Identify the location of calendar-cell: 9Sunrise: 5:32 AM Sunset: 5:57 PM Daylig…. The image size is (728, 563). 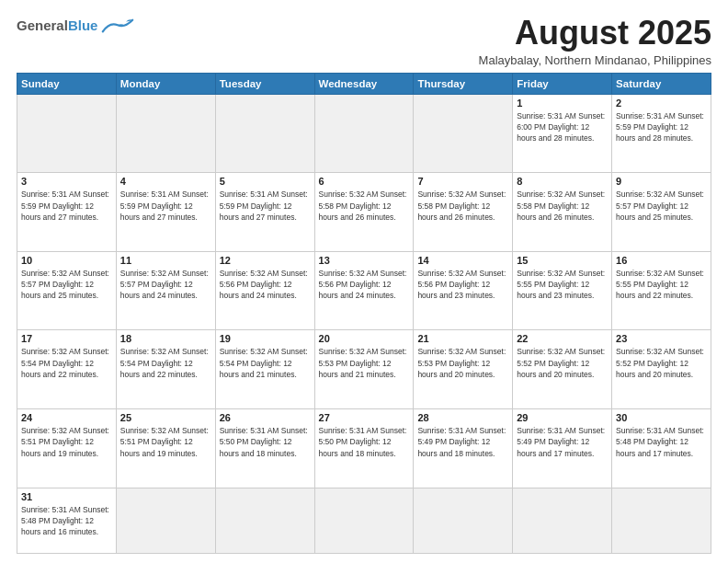
(662, 213).